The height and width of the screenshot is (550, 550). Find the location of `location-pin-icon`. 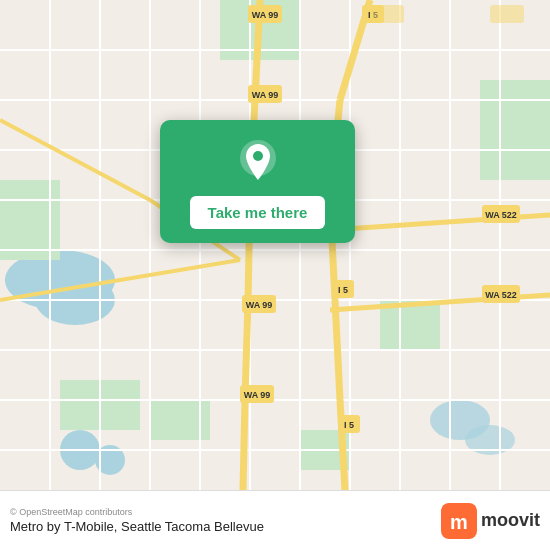

location-pin-icon is located at coordinates (258, 162).